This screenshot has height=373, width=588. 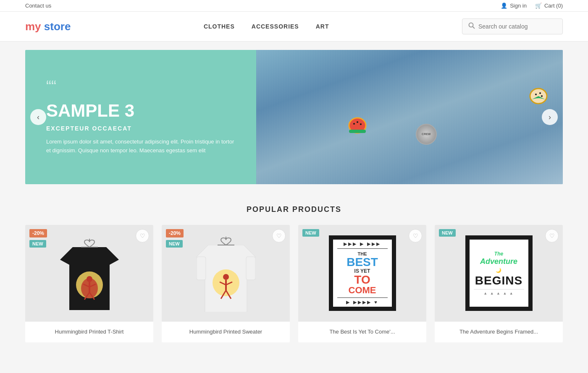 I want to click on product-image-4: NEW ♡ The Adventure 🌙 BEGINS ▲ ▲ ▲ ▲ ▲, so click(x=499, y=273).